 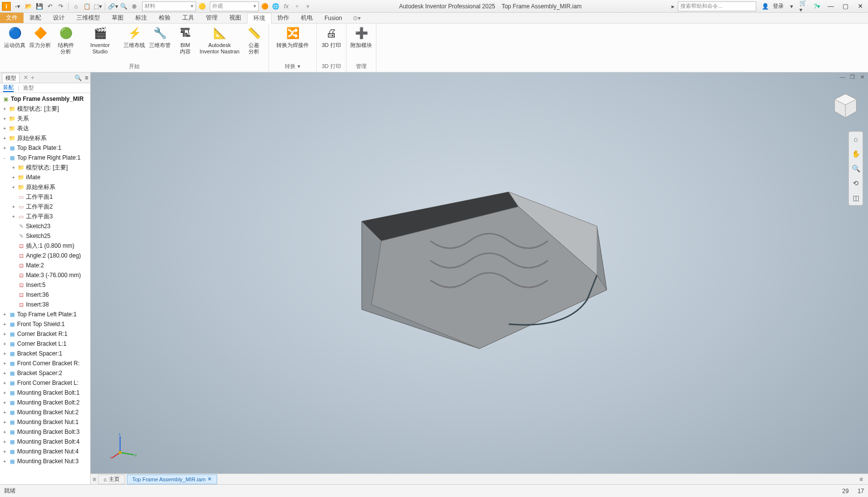 I want to click on clipboard-icon: 📋, so click(x=87, y=6).